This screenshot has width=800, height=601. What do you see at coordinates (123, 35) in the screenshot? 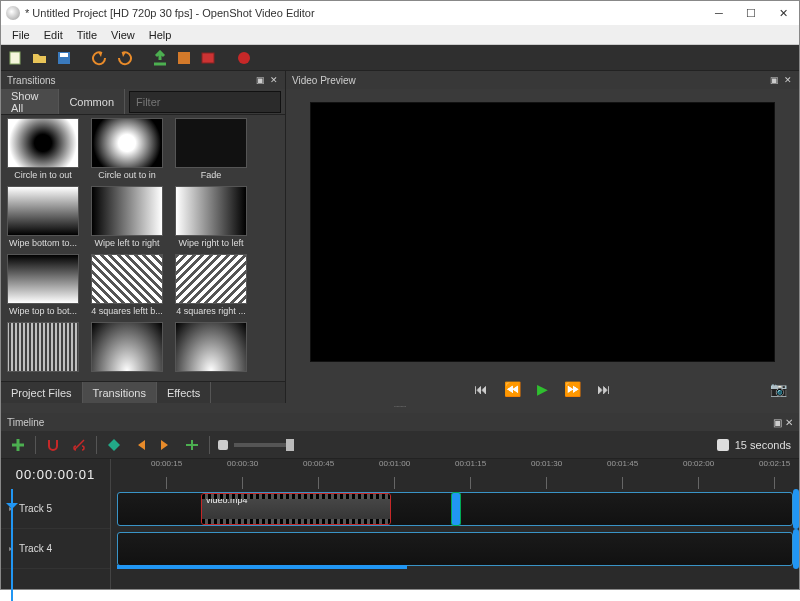
I see `menu-view: View` at bounding box center [123, 35].